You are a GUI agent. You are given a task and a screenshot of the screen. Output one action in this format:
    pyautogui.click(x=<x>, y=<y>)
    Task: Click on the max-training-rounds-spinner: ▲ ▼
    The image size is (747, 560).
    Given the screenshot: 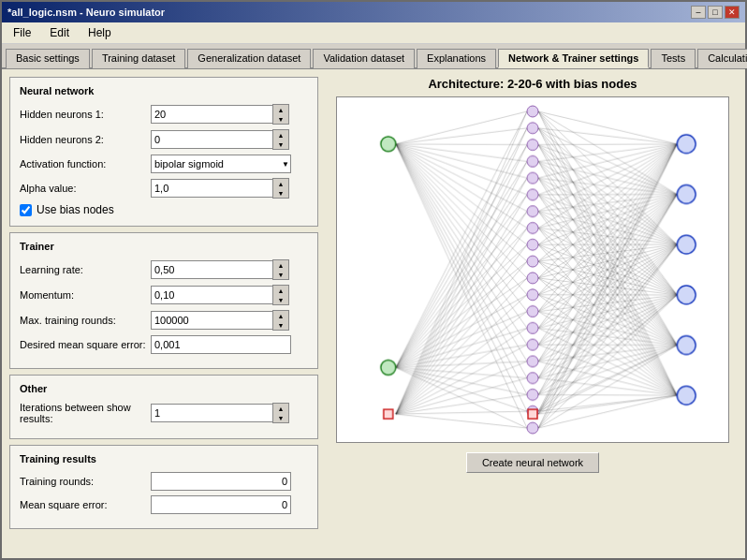 What is the action you would take?
    pyautogui.click(x=220, y=320)
    